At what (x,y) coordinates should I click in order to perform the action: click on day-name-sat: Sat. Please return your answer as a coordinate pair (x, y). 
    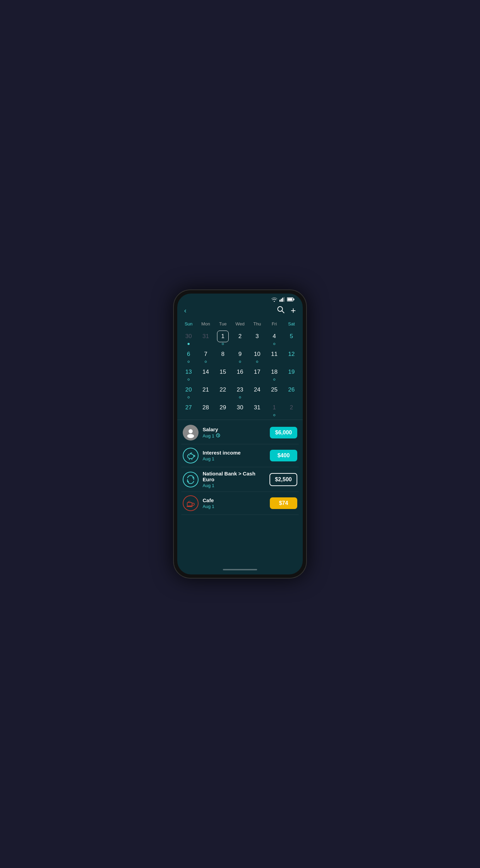
    Looking at the image, I should click on (291, 324).